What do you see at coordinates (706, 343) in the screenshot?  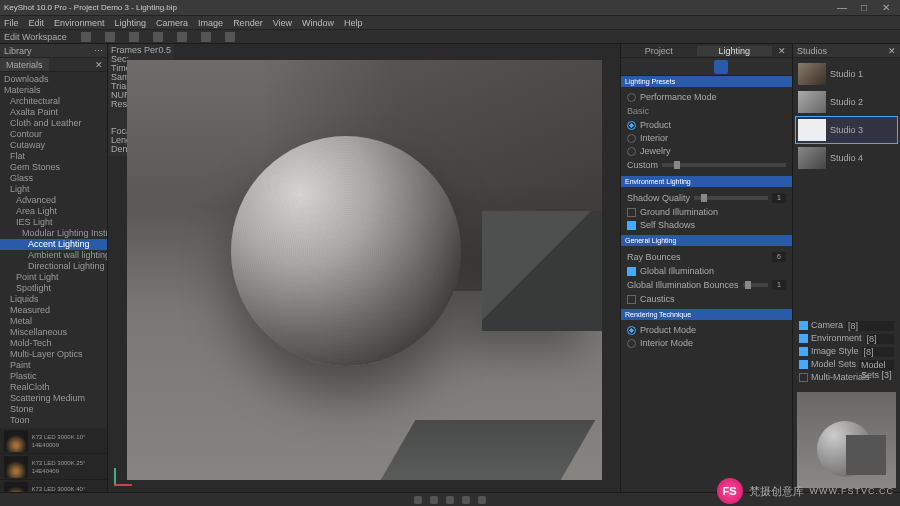 I see `radio-interior-mode: Interior Mode` at bounding box center [706, 343].